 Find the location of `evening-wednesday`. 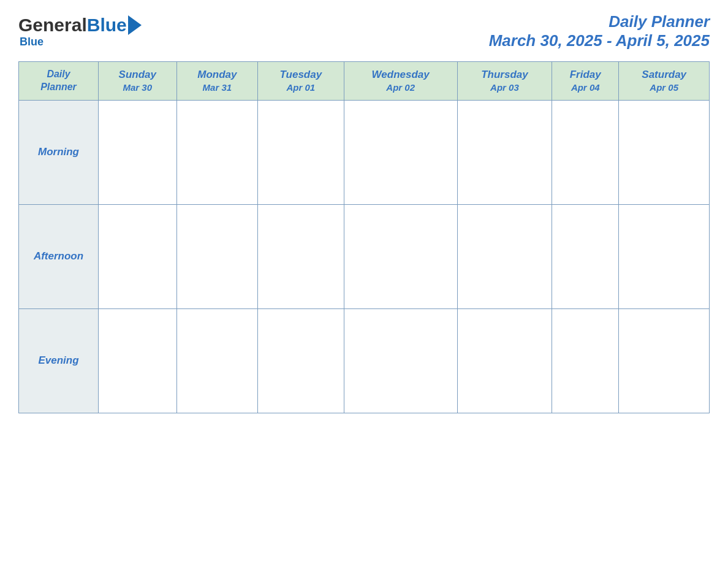

evening-wednesday is located at coordinates (401, 361).